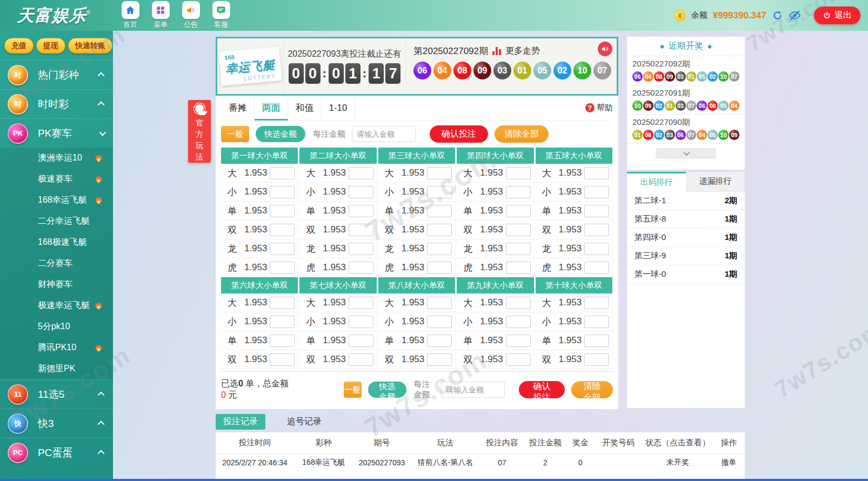 The height and width of the screenshot is (481, 868). Describe the element at coordinates (56, 264) in the screenshot. I see `sidebar-subitem-二分赛车: 二分赛车` at that location.